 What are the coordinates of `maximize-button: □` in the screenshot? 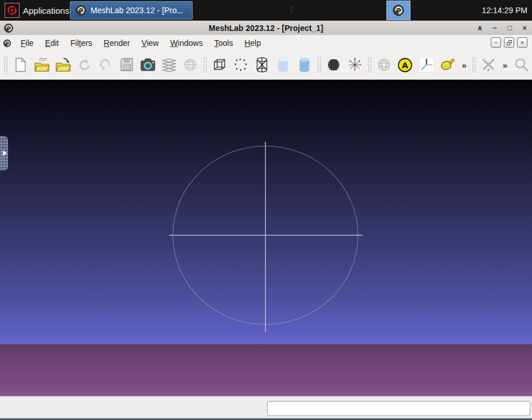 It's located at (510, 28).